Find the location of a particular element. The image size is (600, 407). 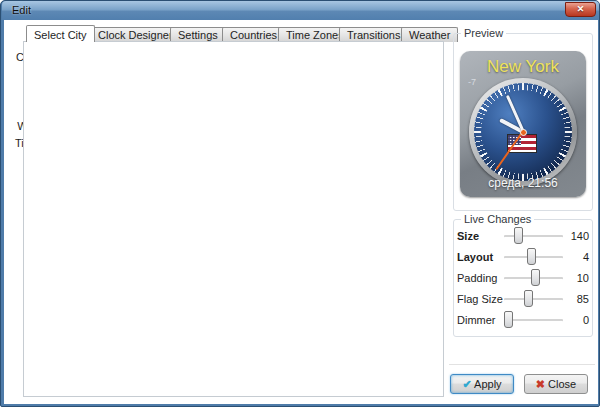

padding-slider is located at coordinates (534, 278).